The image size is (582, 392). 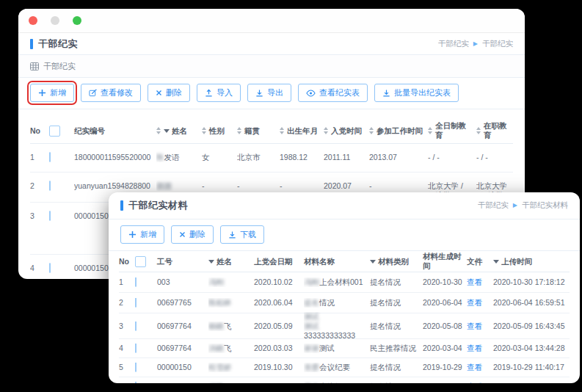 I want to click on column-label: 工号, so click(x=164, y=261).